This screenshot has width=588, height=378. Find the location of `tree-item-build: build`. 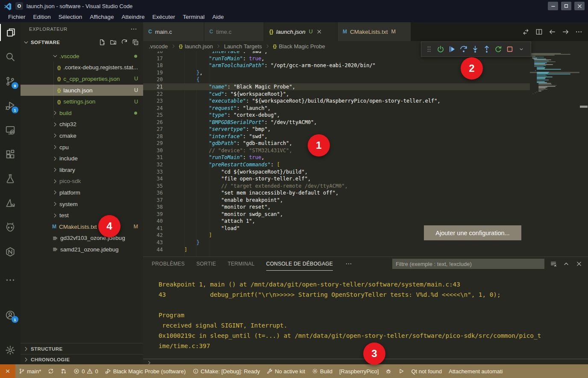

tree-item-build: build is located at coordinates (82, 113).